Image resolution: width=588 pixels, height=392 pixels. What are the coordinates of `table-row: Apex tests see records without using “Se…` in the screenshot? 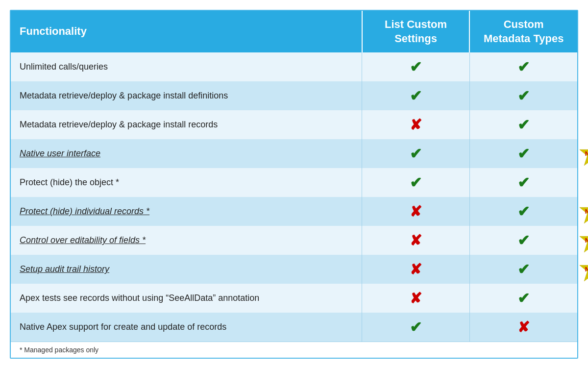 It's located at (294, 298).